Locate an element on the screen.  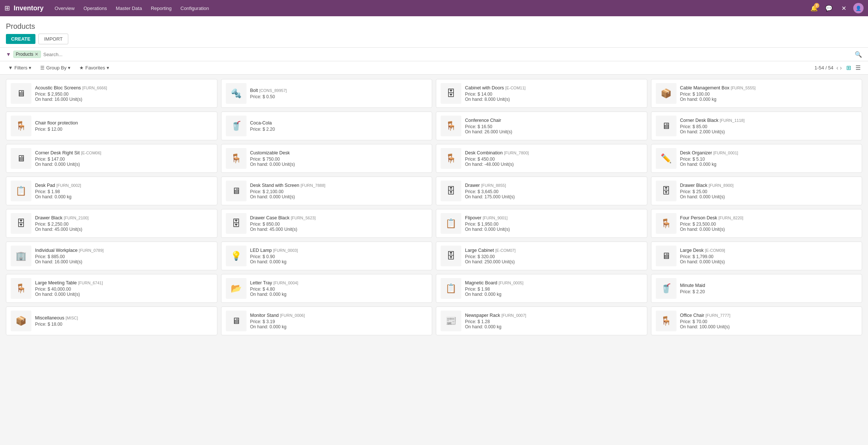
product-name: Large Desk [E-COM09] is located at coordinates (769, 250).